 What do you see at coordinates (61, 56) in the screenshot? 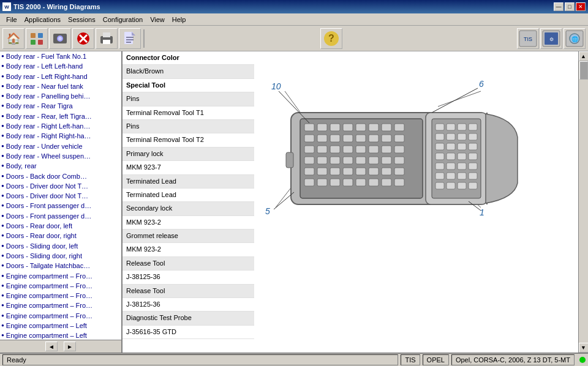
I see `nav-item: ●Body rear - Fuel Tank No.1` at bounding box center [61, 56].